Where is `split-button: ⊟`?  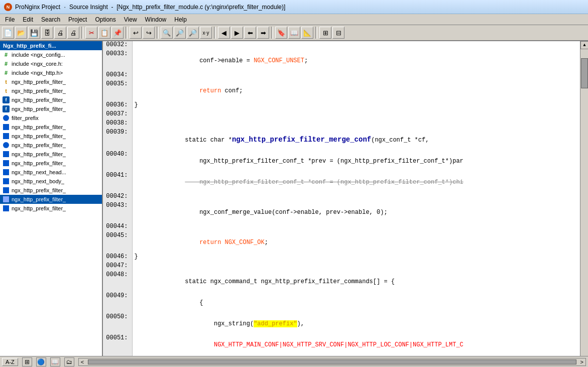
split-button: ⊟ is located at coordinates (338, 33).